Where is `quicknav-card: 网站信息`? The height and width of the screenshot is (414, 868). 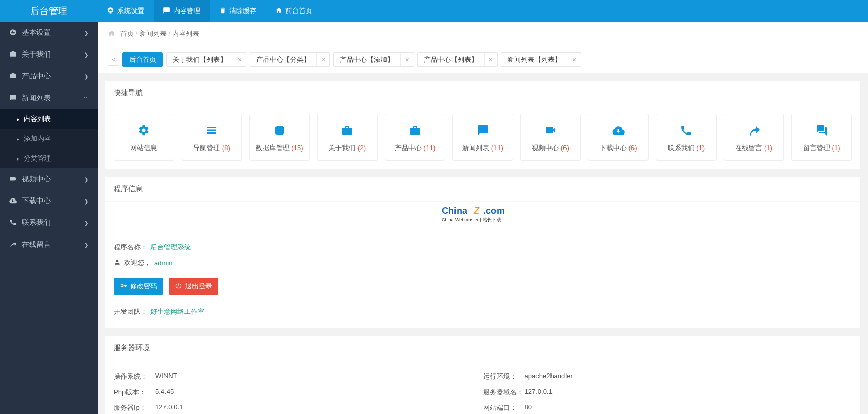 quicknav-card: 网站信息 is located at coordinates (144, 137).